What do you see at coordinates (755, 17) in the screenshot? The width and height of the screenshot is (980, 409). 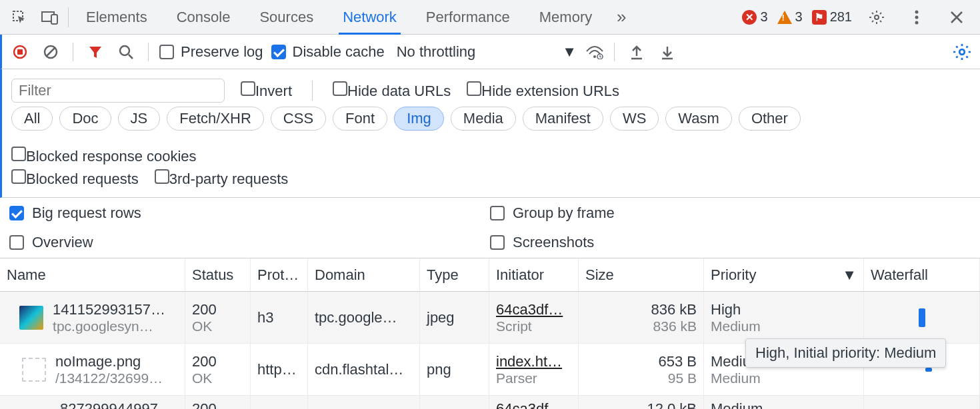 I see `error-count: ✕ 3` at bounding box center [755, 17].